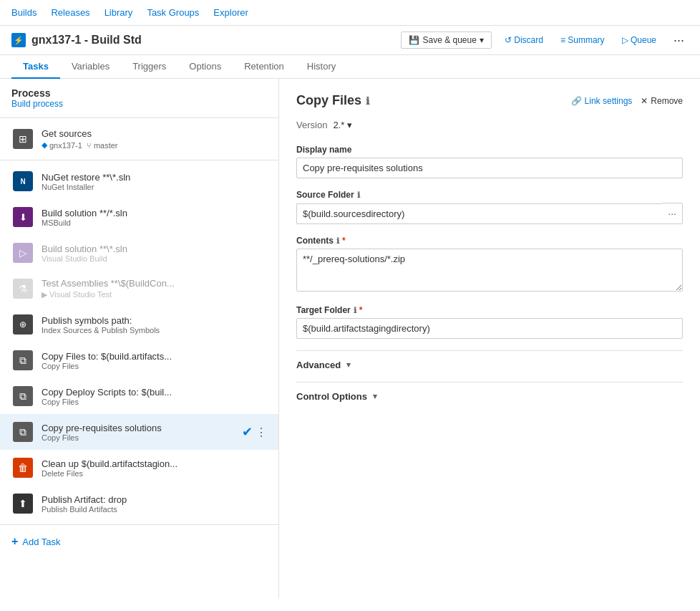  Describe the element at coordinates (490, 162) in the screenshot. I see `field-display-name: Display name` at that location.